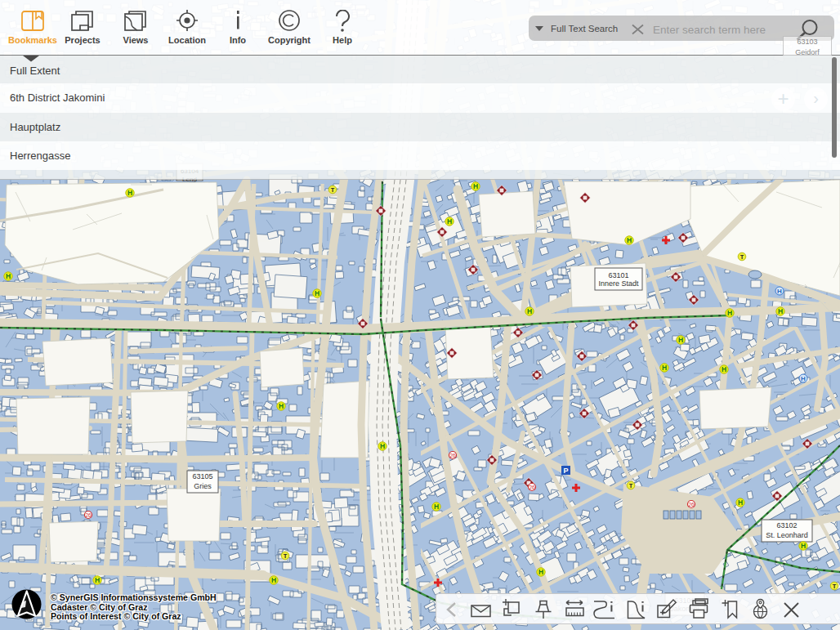 This screenshot has width=840, height=630. What do you see at coordinates (786, 525) in the screenshot?
I see `svg-text: 63102` at bounding box center [786, 525].